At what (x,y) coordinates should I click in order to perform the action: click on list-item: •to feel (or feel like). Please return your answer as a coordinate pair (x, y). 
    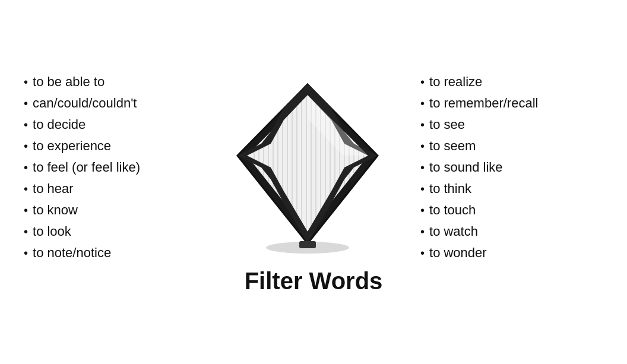
    Looking at the image, I should click on (82, 167).